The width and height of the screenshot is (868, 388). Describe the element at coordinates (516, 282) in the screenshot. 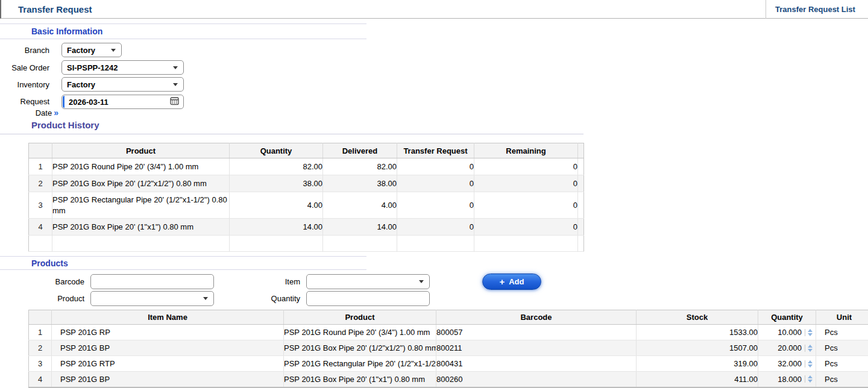

I see `add-button-label: Add` at that location.